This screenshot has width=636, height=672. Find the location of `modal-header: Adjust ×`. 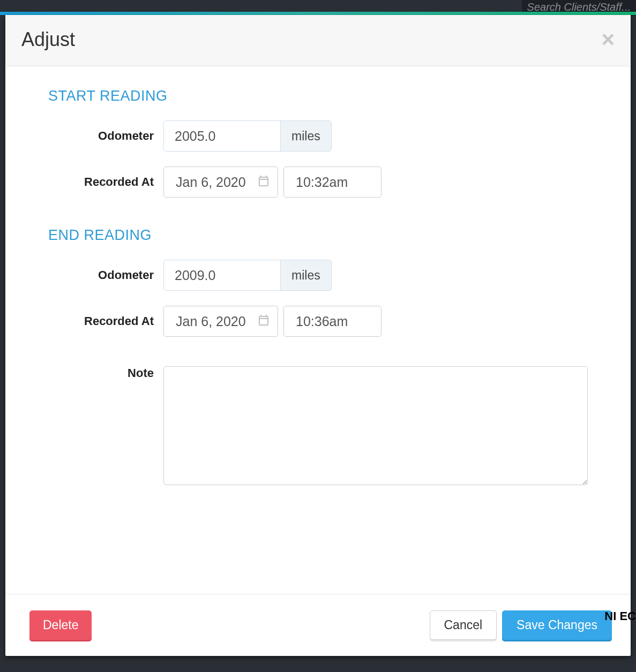

modal-header: Adjust × is located at coordinates (318, 41).